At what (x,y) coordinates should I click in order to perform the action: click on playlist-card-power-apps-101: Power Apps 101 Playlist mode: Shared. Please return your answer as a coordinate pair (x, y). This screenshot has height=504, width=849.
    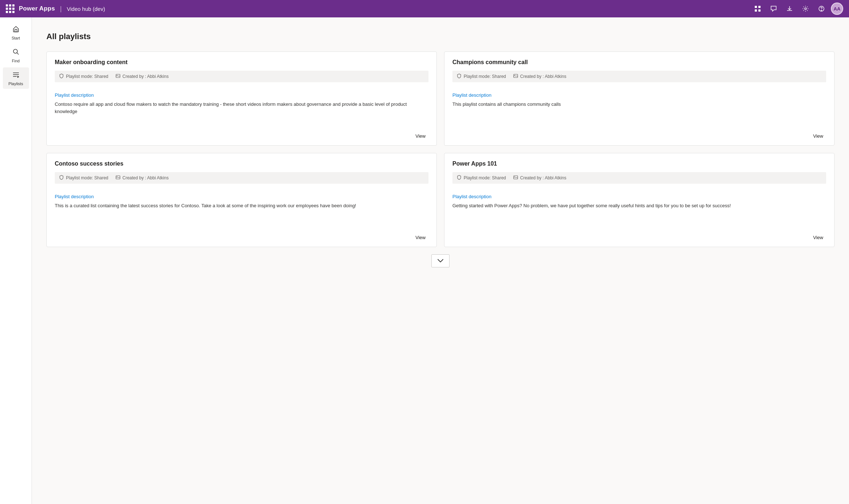
    Looking at the image, I should click on (639, 200).